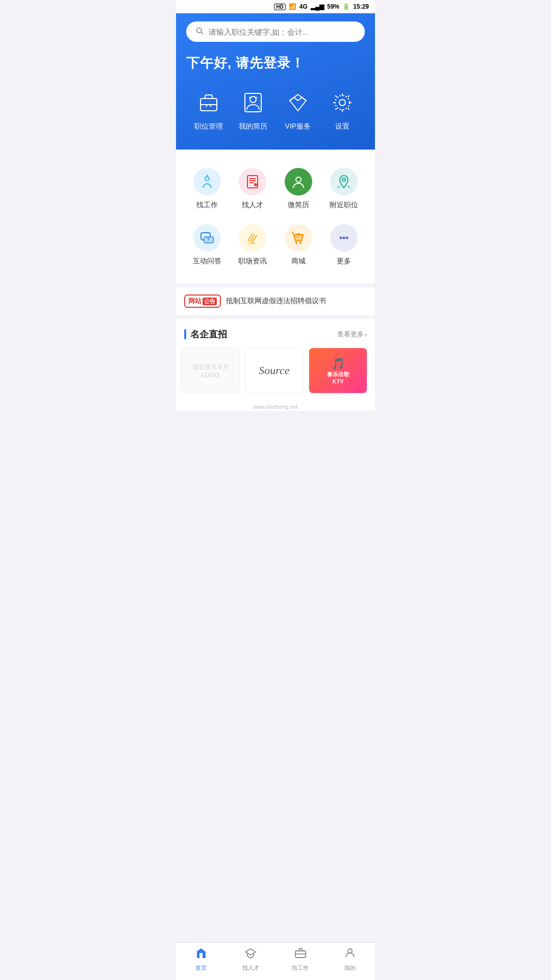 Image resolution: width=551 pixels, height=980 pixels. What do you see at coordinates (344, 205) in the screenshot?
I see `nearby-label: 附近职位` at bounding box center [344, 205].